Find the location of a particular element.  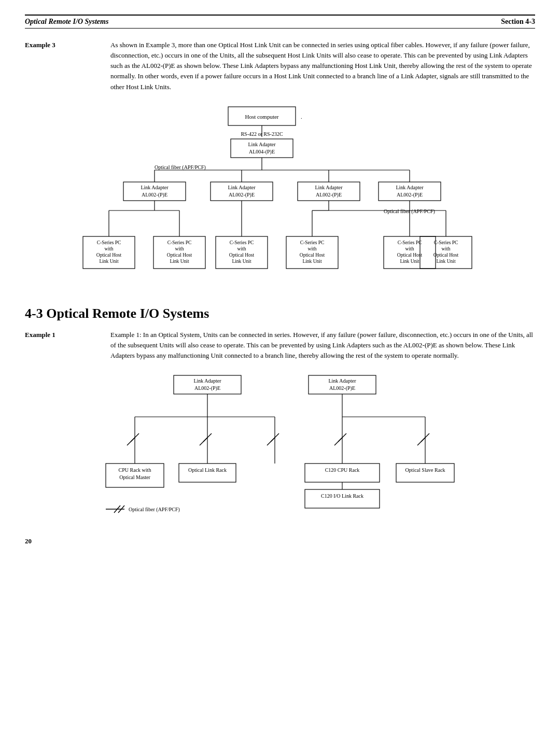

svg-text: AL004-(P)E is located at coordinates (262, 152).